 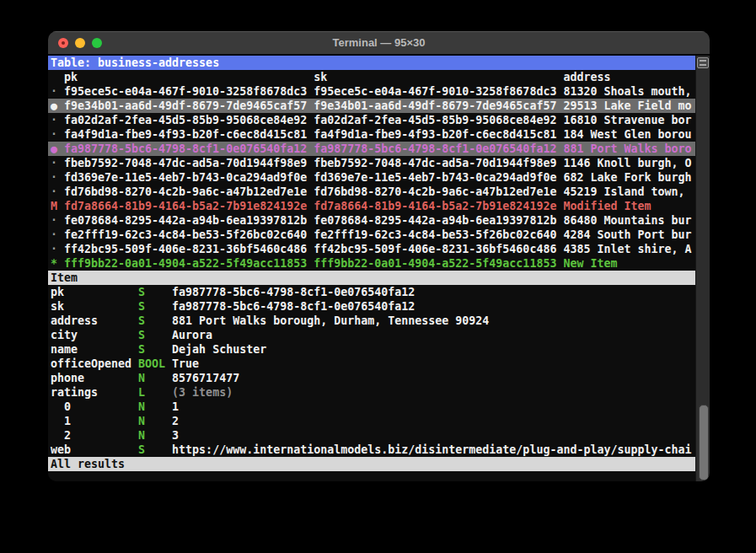 What do you see at coordinates (61, 450) in the screenshot?
I see `attr-name: web` at bounding box center [61, 450].